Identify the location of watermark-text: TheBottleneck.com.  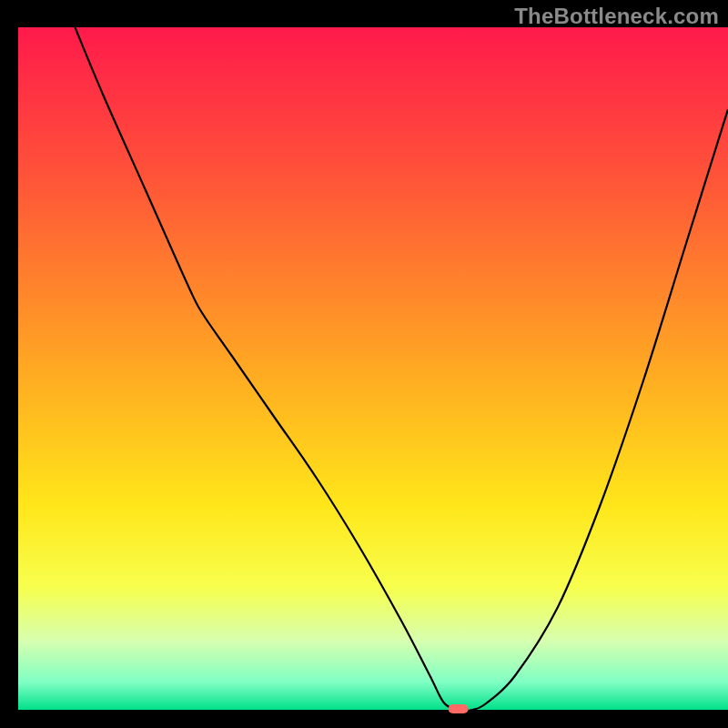
(617, 16).